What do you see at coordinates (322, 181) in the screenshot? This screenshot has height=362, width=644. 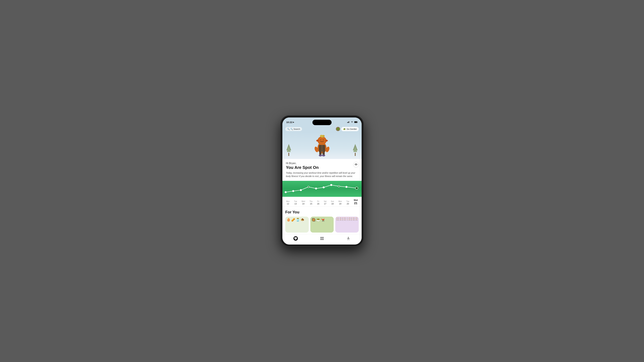 I see `phone-screen: 10:22 ▶ 🔍 🔍 Search` at bounding box center [322, 181].